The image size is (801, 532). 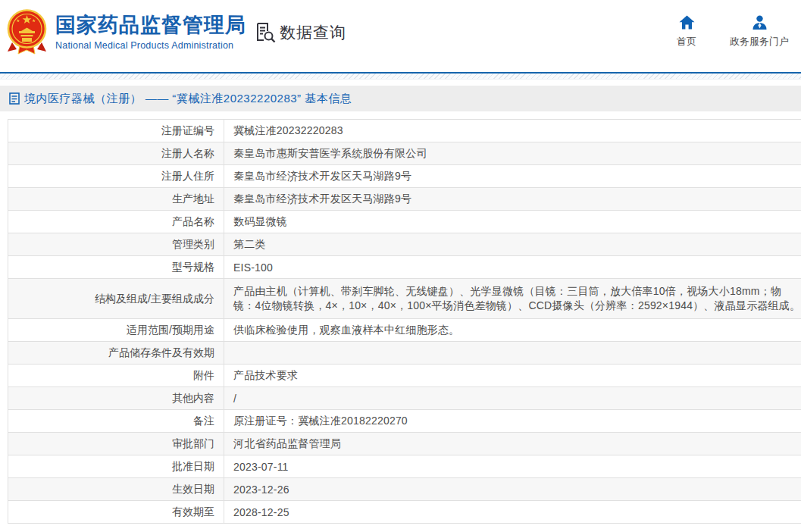 I want to click on field-label: 注册证编号, so click(x=117, y=131).